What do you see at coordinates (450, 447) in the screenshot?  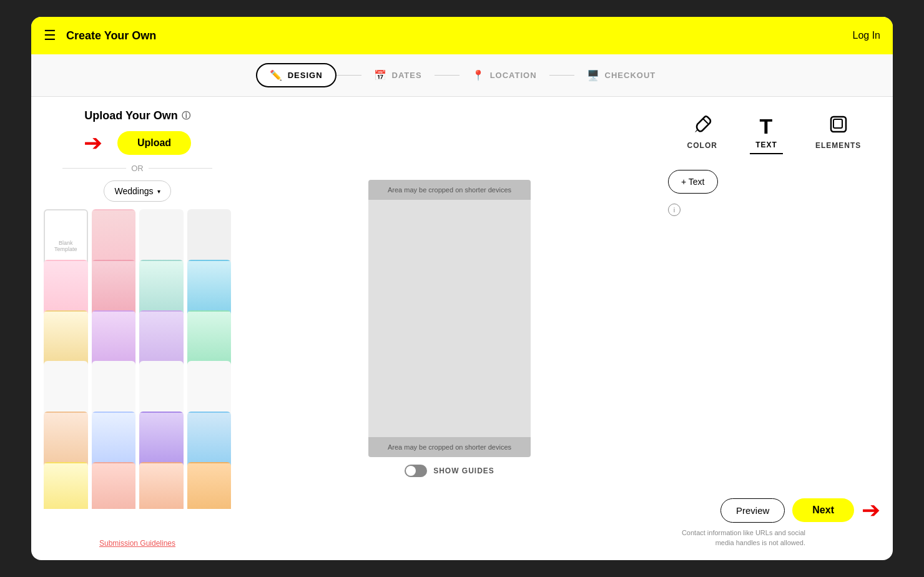 I see `canvas-guide-bottom: Area may be cropped on shorter devices` at bounding box center [450, 447].